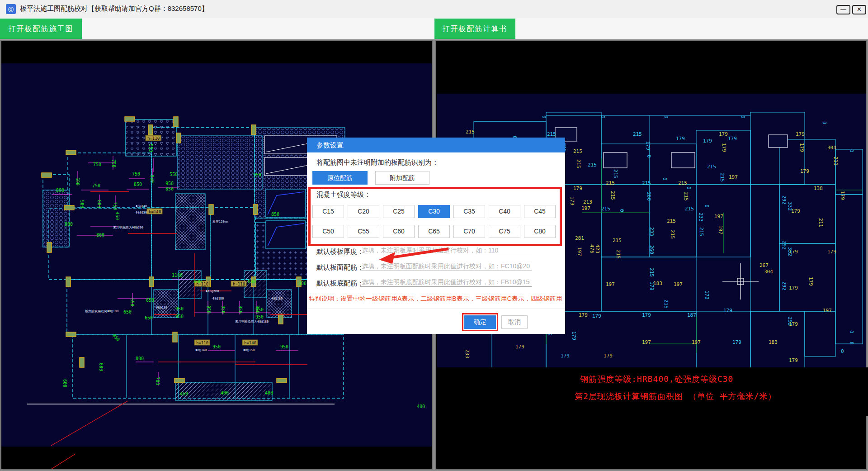  What do you see at coordinates (363, 212) in the screenshot?
I see `grade-button-C20: C20` at bounding box center [363, 212].